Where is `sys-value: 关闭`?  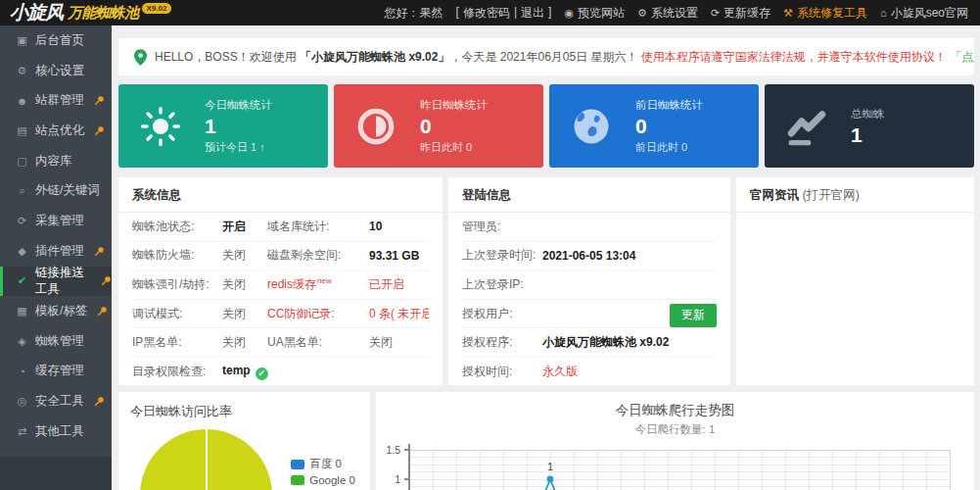 sys-value: 关闭 is located at coordinates (399, 343).